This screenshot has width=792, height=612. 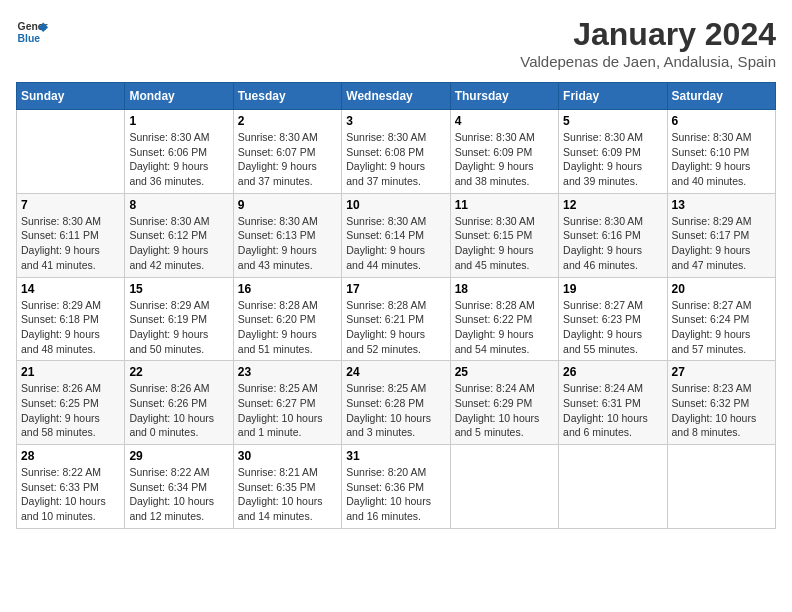 What do you see at coordinates (504, 205) in the screenshot?
I see `day-number: 11` at bounding box center [504, 205].